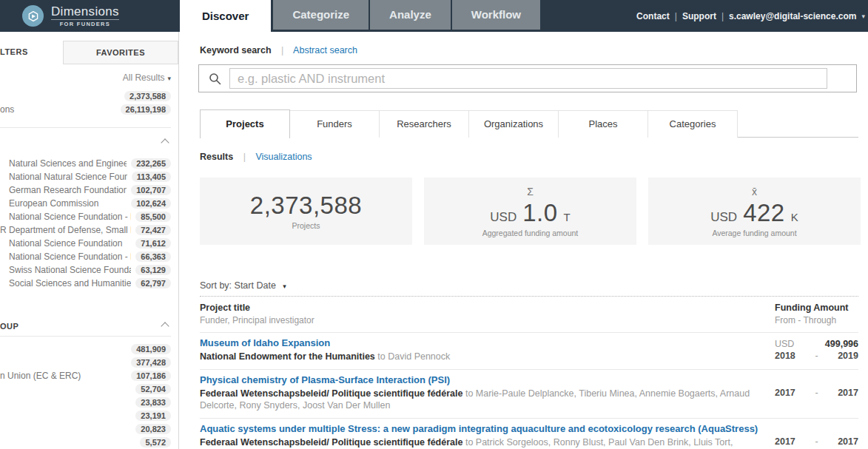 This screenshot has width=868, height=449. I want to click on funder-facet-row: European Commission 102,624, so click(86, 203).